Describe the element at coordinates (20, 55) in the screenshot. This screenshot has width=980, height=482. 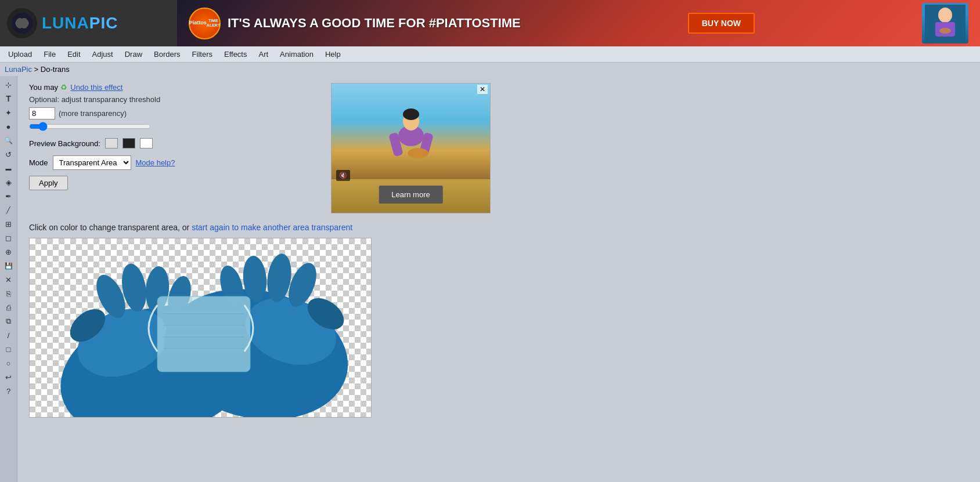
I see `nav-upload: Upload` at that location.